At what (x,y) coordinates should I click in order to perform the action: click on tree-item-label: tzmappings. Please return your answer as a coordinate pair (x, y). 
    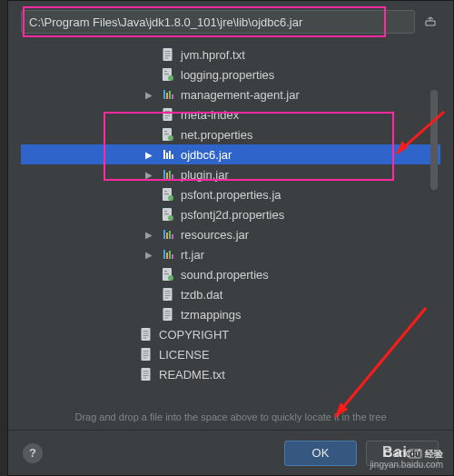
    Looking at the image, I should click on (211, 314).